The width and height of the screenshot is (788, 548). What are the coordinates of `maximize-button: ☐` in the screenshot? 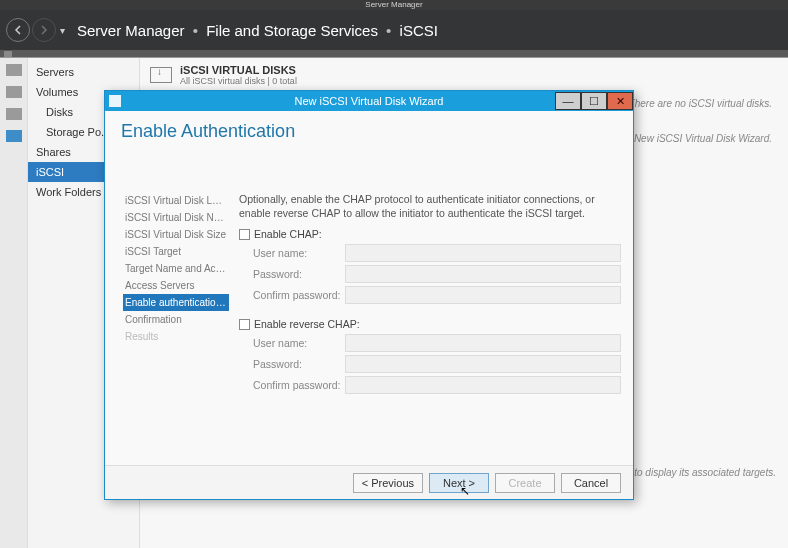 It's located at (594, 101).